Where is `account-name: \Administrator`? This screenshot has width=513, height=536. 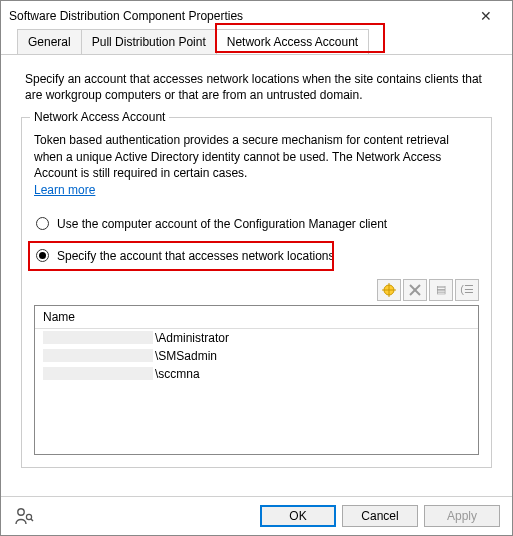 account-name: \Administrator is located at coordinates (192, 338).